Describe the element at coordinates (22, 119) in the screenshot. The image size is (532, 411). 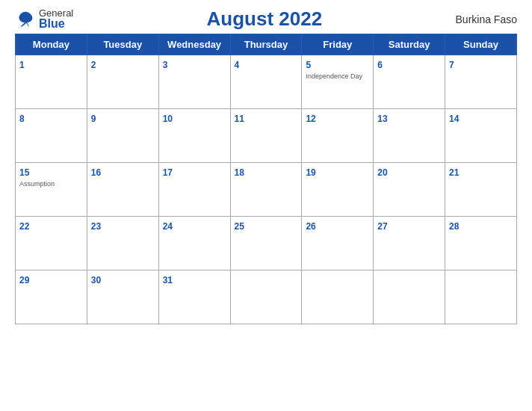
I see `day-number: 8` at that location.